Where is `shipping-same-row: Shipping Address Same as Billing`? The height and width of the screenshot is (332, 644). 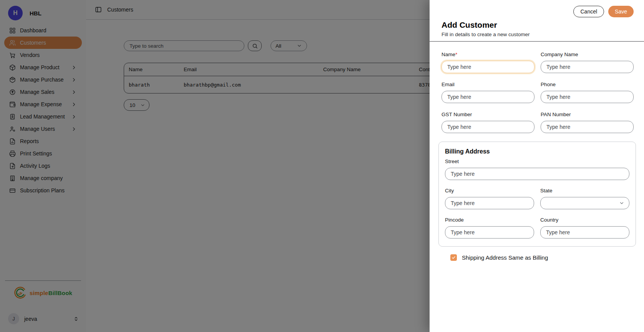 shipping-same-row: Shipping Address Same as Billing is located at coordinates (542, 258).